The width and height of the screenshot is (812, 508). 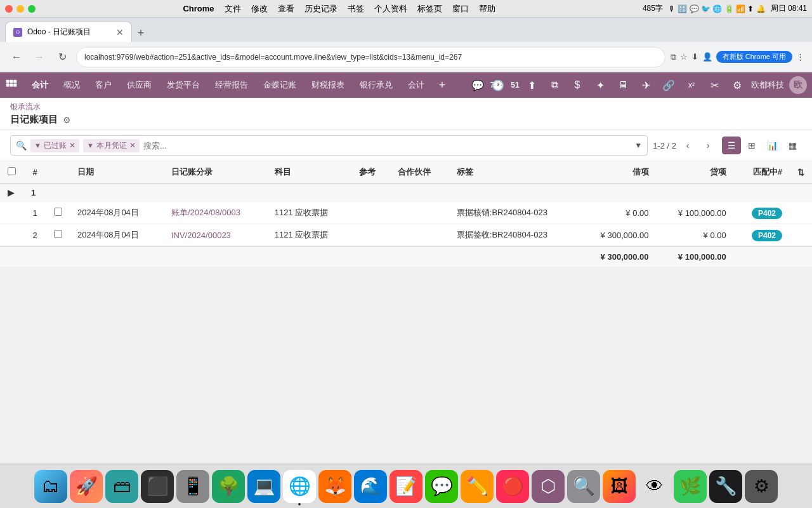 I want to click on upload-icon: ⬆, so click(x=532, y=85).